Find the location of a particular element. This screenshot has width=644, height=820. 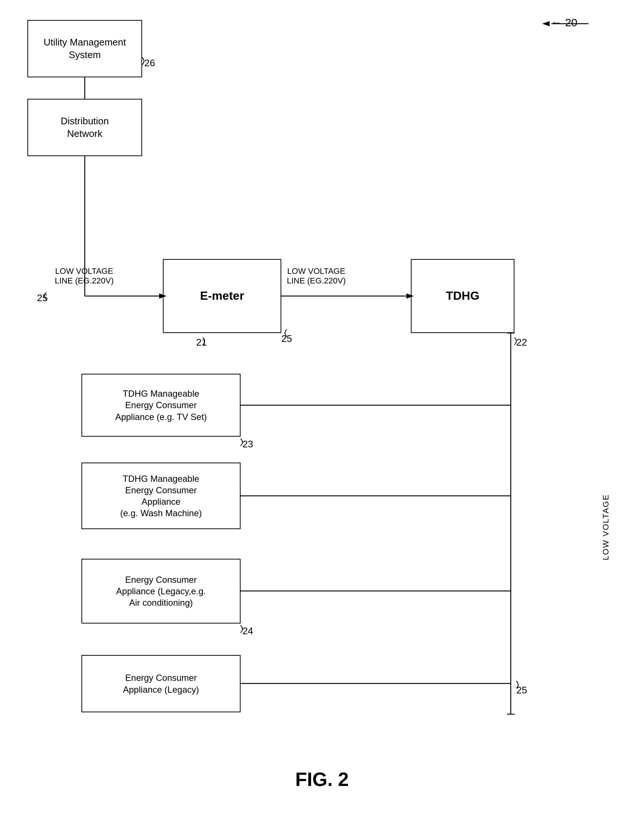

appliance2-label: TDHG Manageable Energy Consumer Applianc… is located at coordinates (161, 496).